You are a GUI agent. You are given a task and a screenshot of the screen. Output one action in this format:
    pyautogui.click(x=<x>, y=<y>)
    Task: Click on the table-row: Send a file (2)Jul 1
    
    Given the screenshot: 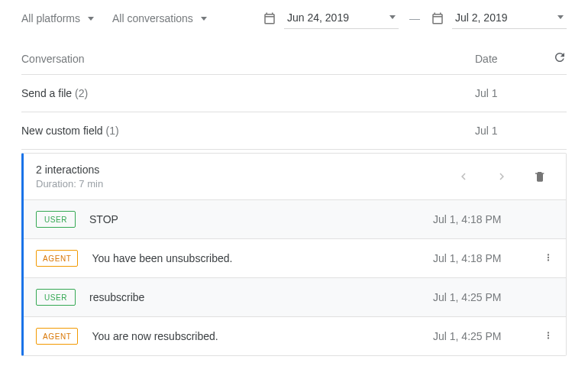 What is the action you would take?
    pyautogui.click(x=294, y=93)
    